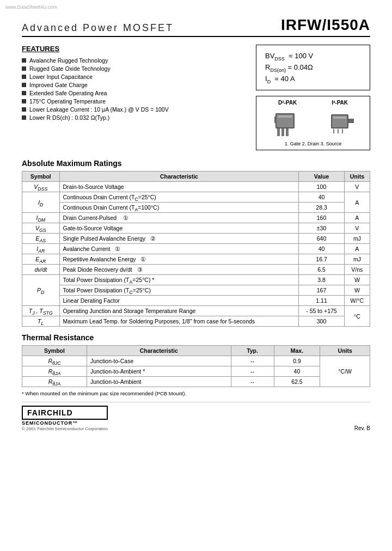  I want to click on feature-text: Improved Gate Charge, so click(59, 85).